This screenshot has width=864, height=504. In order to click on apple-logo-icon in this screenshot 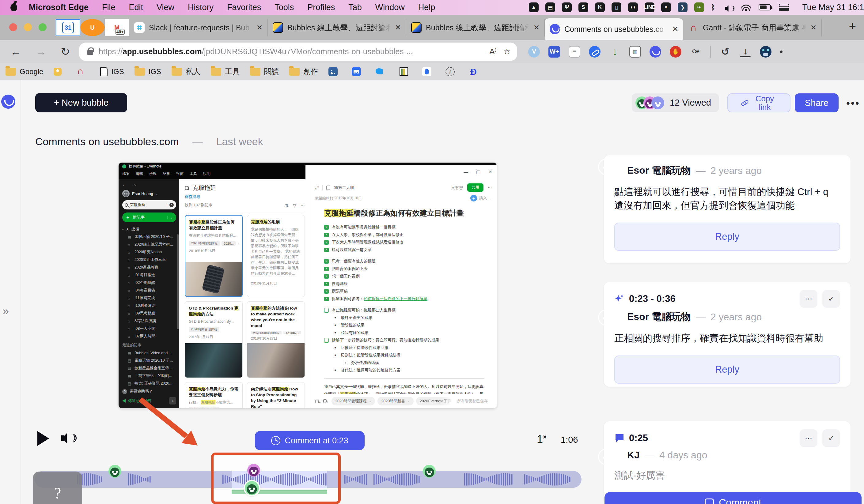, I will do `click(14, 8)`.